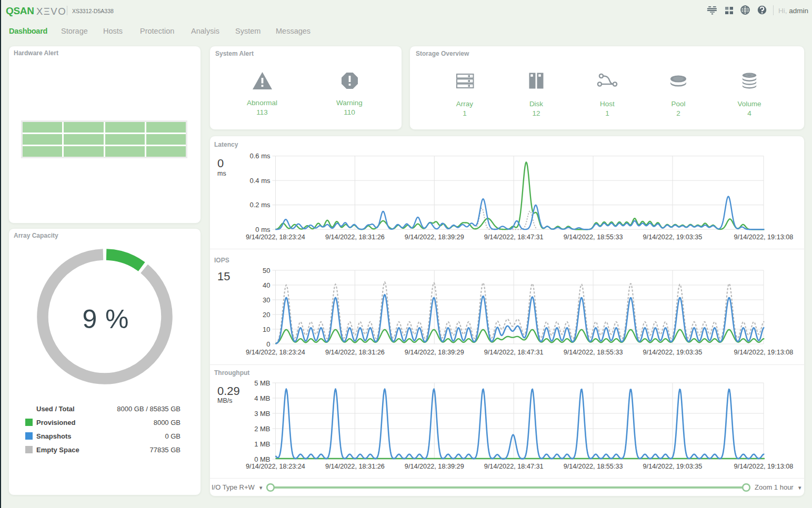  I want to click on svg-text: 0.2 ms, so click(260, 205).